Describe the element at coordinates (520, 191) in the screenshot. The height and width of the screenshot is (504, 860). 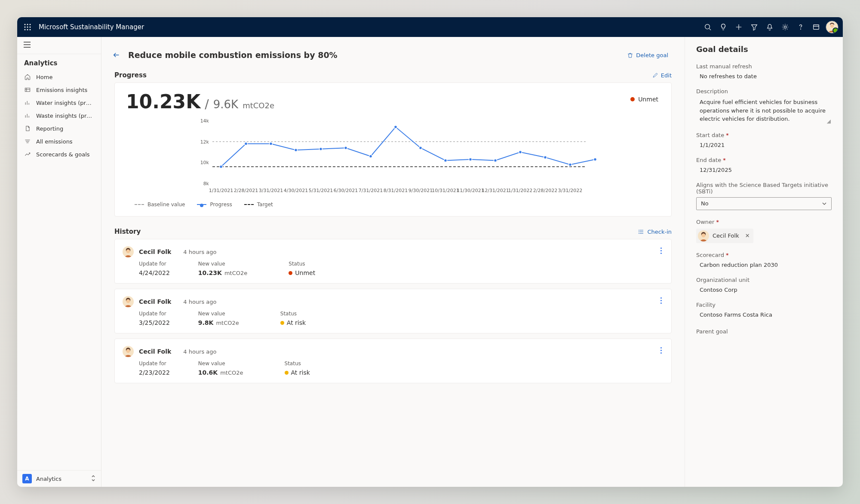
I see `svg-text: 1/31/2022` at that location.